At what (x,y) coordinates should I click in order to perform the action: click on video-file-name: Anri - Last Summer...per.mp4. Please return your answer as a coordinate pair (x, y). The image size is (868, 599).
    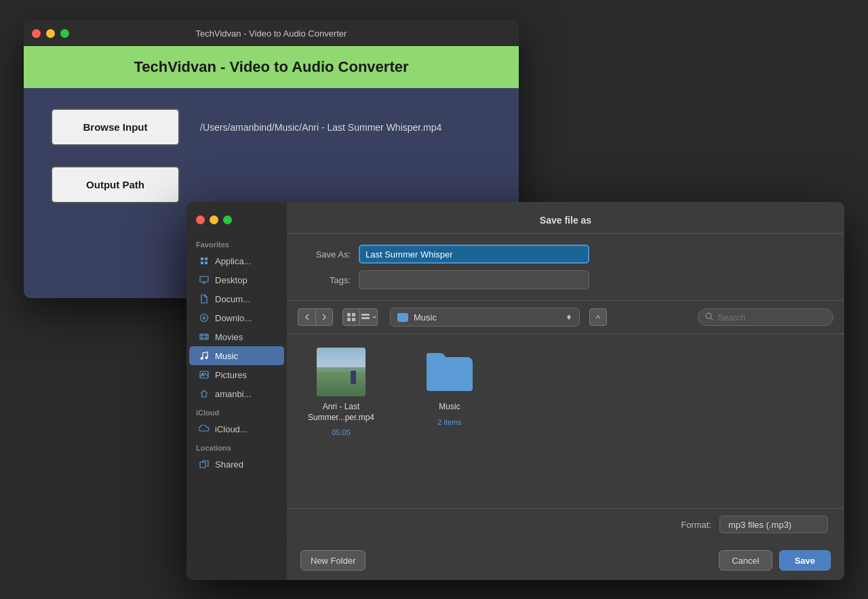
    Looking at the image, I should click on (341, 412).